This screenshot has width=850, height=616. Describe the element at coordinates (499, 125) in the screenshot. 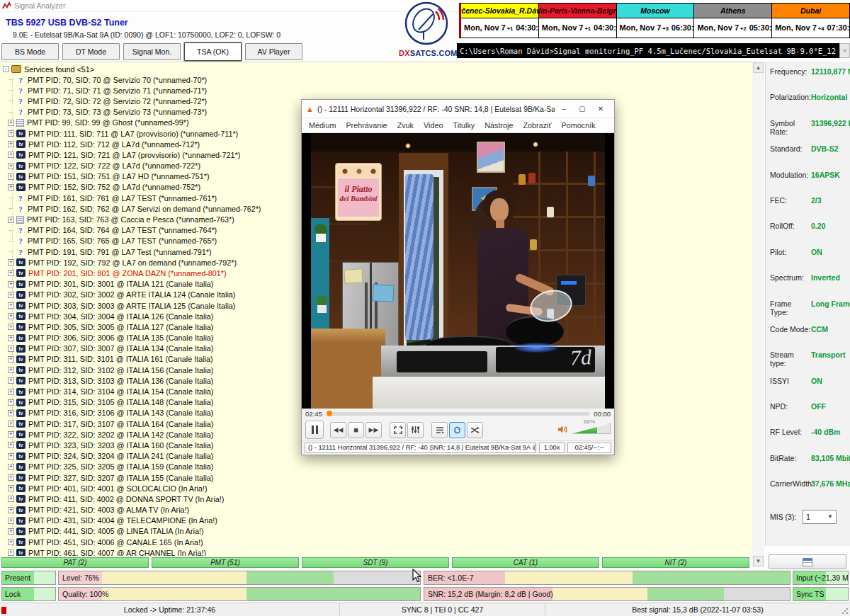

I see `vlc-menu-item: Nástroje` at that location.